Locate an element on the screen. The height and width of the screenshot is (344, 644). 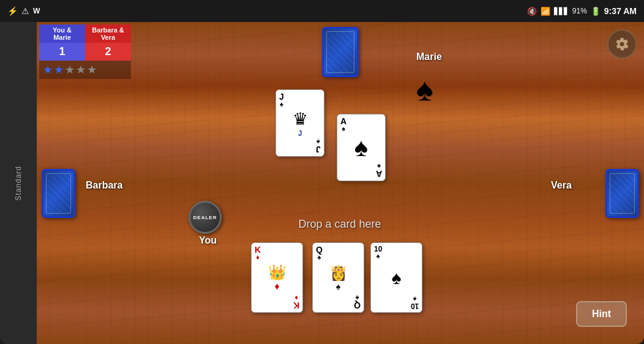
status-bar: ⚡ ⚠ W 🔇 📶 ▋▋▋ 91% 🔋 9:37 AM is located at coordinates (322, 11).